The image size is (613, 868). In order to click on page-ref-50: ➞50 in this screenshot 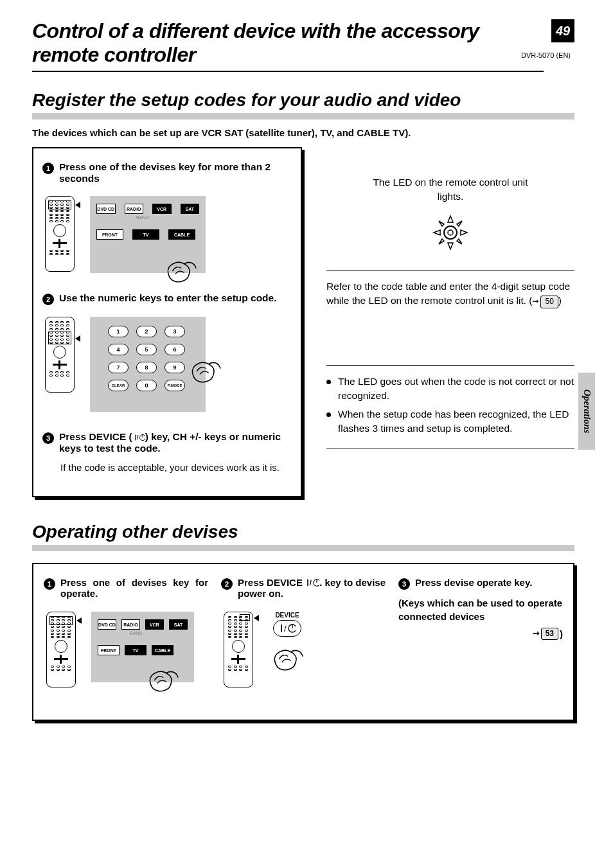, I will do `click(545, 302)`.